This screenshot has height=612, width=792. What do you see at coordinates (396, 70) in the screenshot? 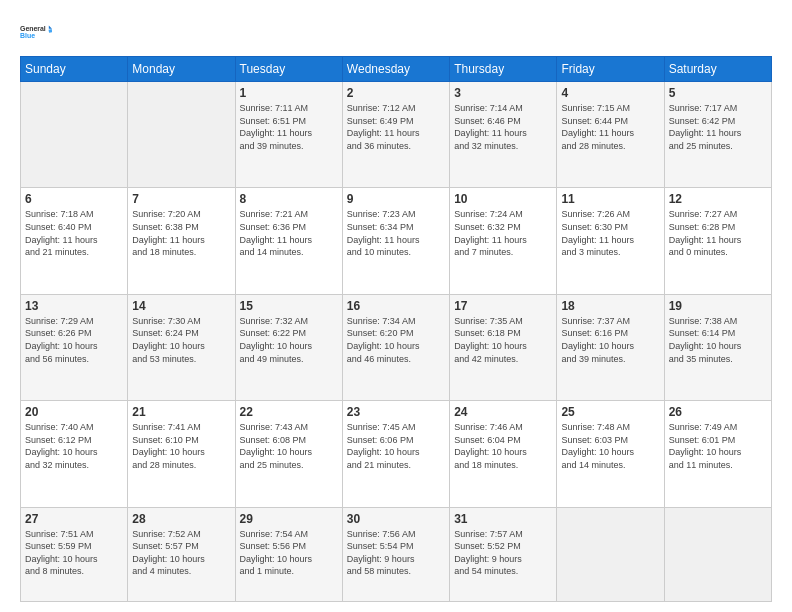
I see `calendar-header-wednesday: Wednesday` at bounding box center [396, 70].